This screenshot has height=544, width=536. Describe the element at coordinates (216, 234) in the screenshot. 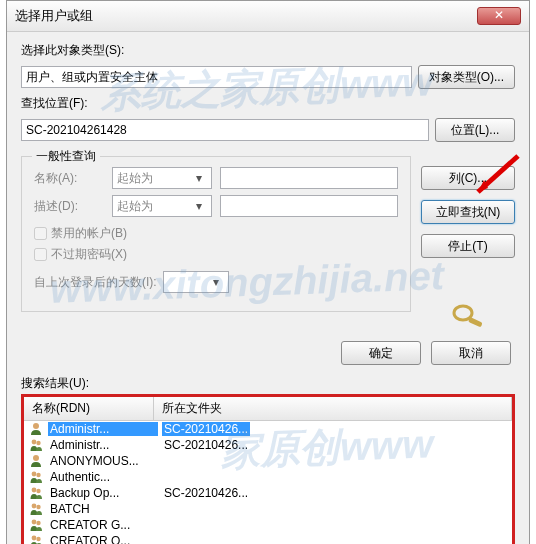

I see `disabled-accounts-checkbox: 禁用的帐户(B)` at that location.